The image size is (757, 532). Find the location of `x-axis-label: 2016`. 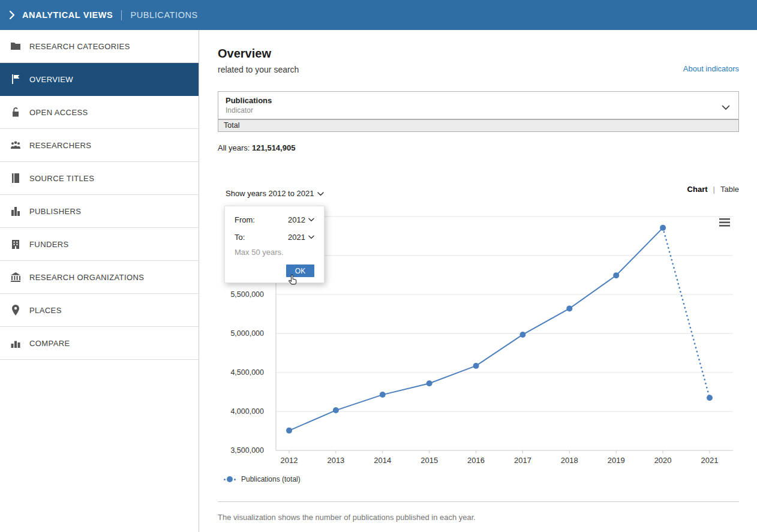

x-axis-label: 2016 is located at coordinates (476, 461).